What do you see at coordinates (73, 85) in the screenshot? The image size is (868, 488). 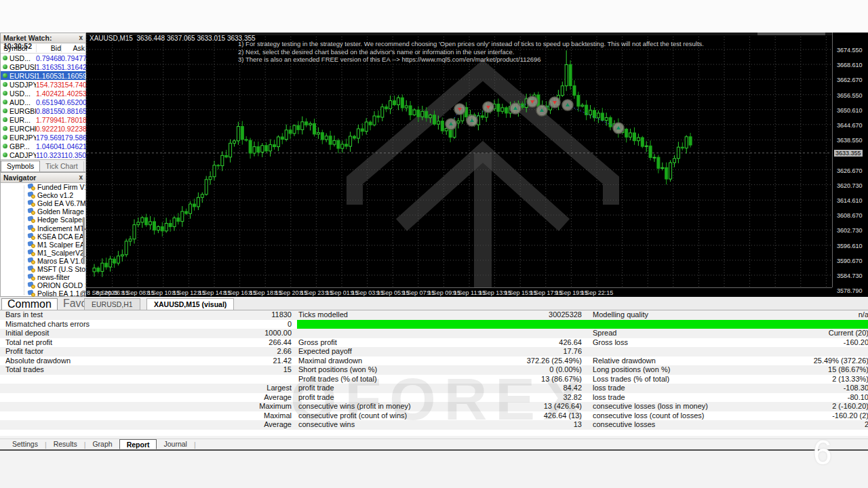 I see `ask-cell: 154.740` at bounding box center [73, 85].